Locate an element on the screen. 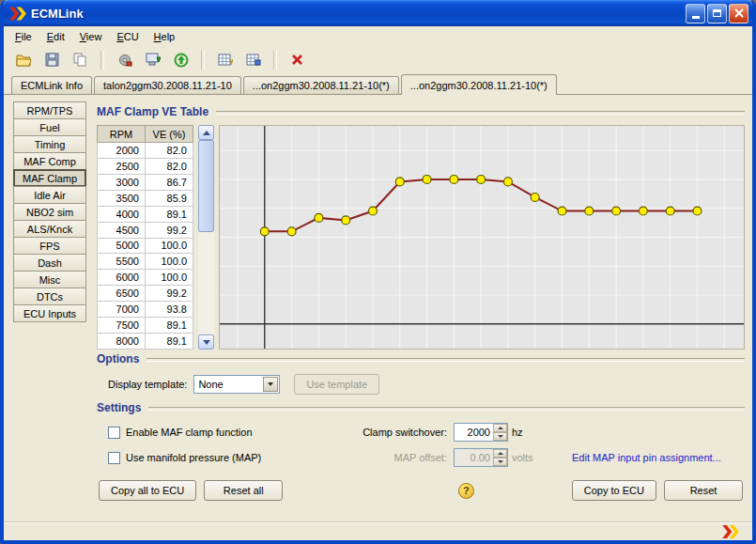  enable-maf-clamp-checkbox is located at coordinates (115, 432).